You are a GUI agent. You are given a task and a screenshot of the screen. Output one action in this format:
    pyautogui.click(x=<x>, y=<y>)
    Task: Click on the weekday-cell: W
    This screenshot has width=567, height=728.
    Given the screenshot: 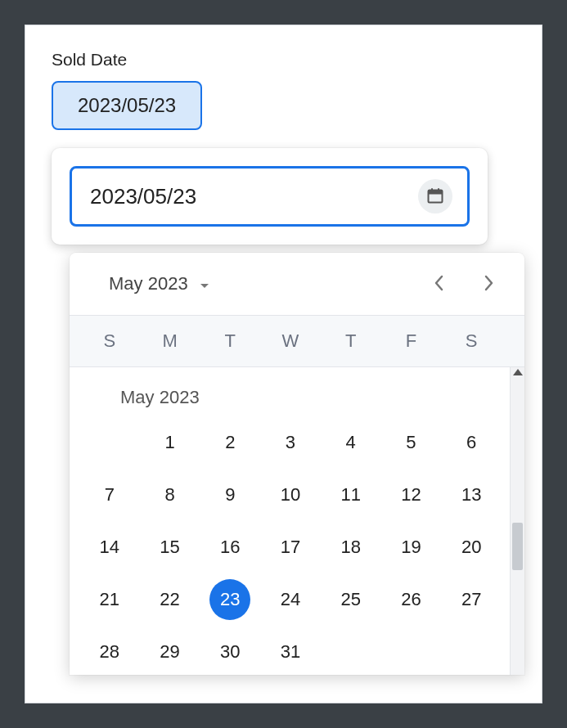 What is the action you would take?
    pyautogui.click(x=290, y=341)
    